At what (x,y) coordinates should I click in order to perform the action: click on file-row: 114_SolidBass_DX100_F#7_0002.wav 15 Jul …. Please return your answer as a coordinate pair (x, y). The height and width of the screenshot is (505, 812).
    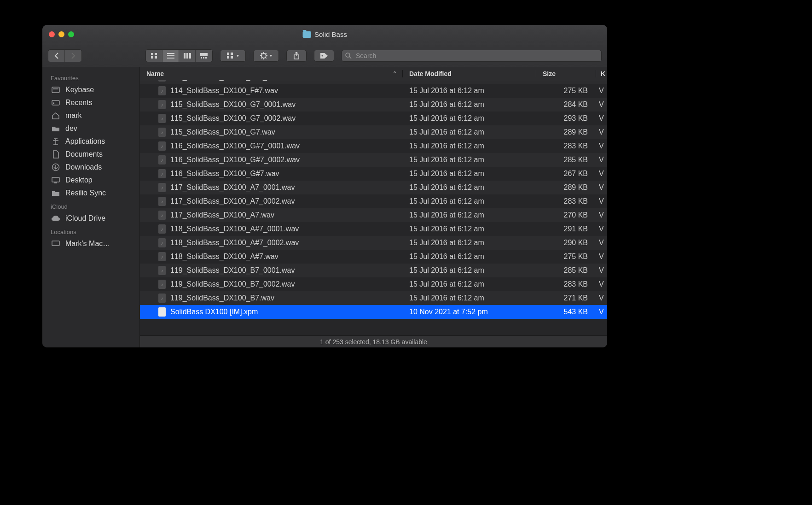
    Looking at the image, I should click on (374, 82).